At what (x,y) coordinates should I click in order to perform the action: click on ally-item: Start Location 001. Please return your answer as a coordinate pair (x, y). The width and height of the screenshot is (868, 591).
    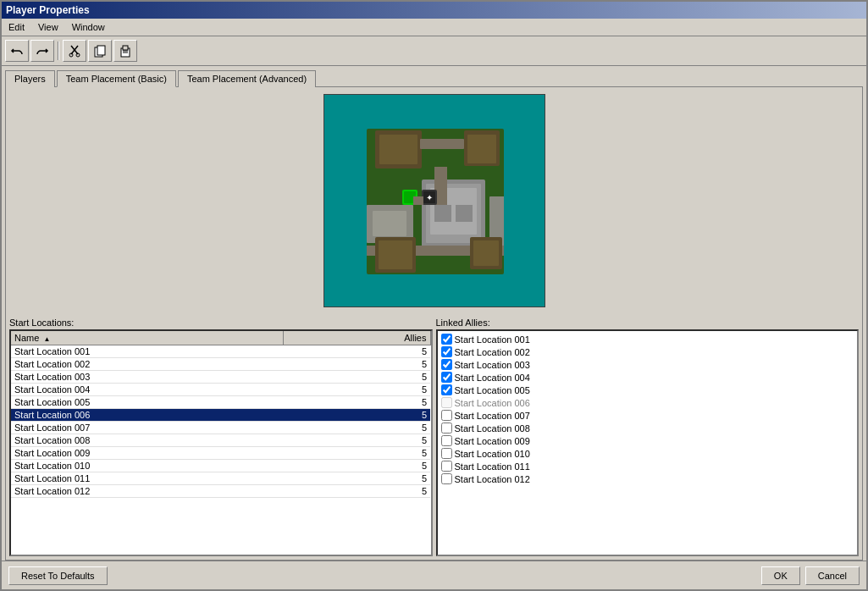
    Looking at the image, I should click on (648, 339).